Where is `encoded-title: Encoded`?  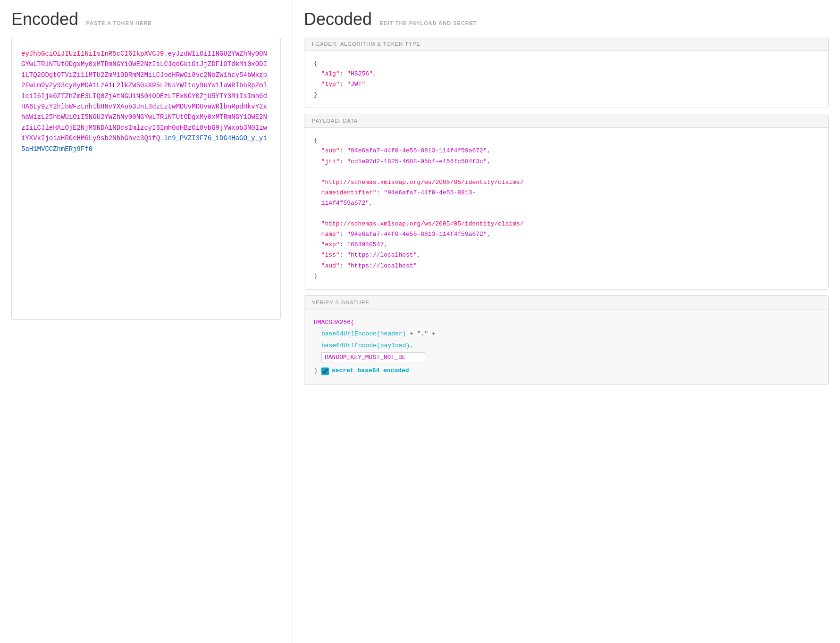 encoded-title: Encoded is located at coordinates (45, 19).